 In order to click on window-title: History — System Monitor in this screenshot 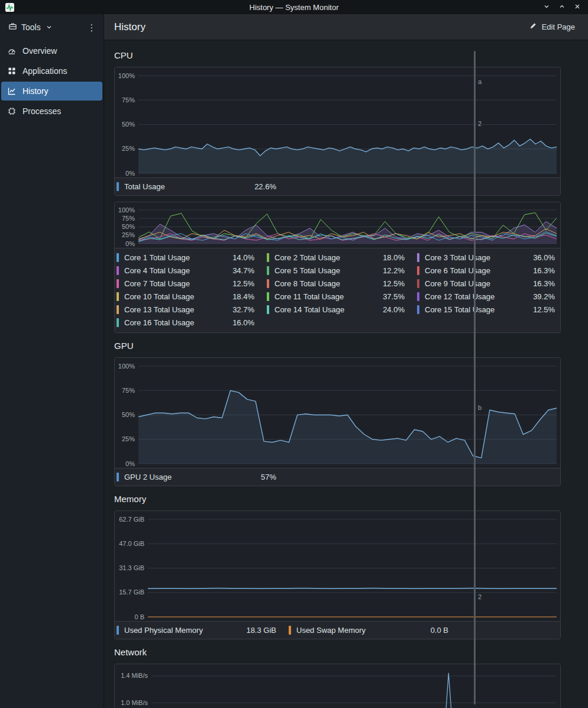, I will do `click(294, 7)`.